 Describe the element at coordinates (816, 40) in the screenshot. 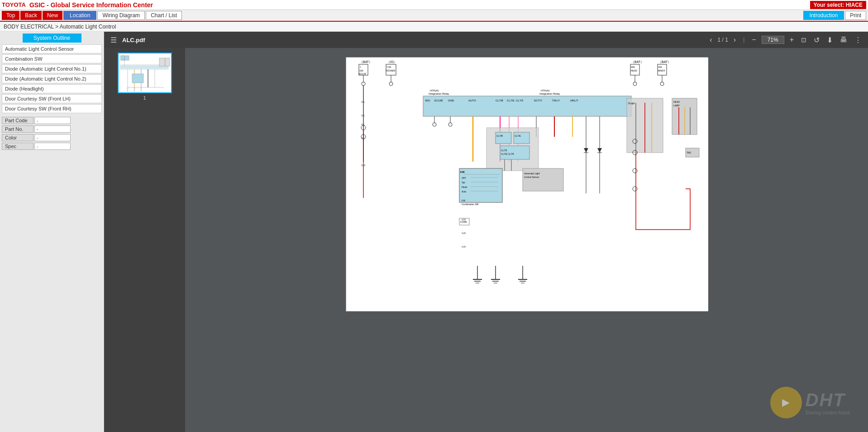

I see `pdf-rotate-button: ↺` at that location.